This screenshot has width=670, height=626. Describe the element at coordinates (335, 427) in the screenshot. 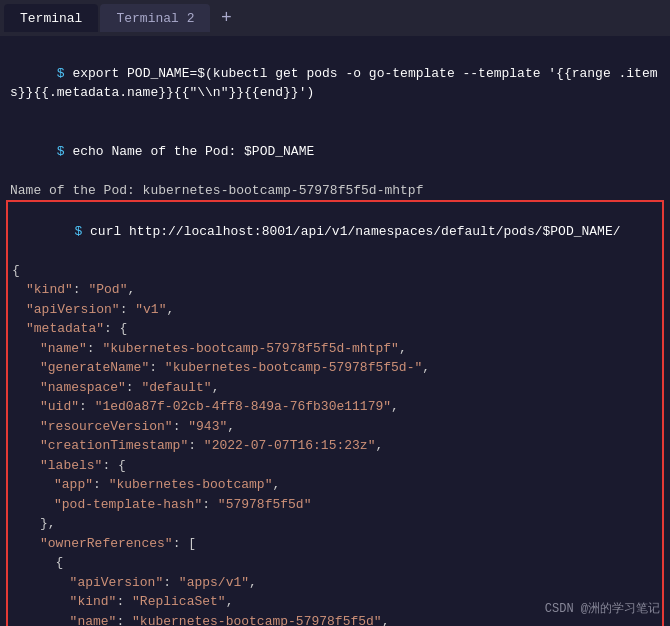

I see `json-resourceversion: "resourceVersion": "943",` at that location.